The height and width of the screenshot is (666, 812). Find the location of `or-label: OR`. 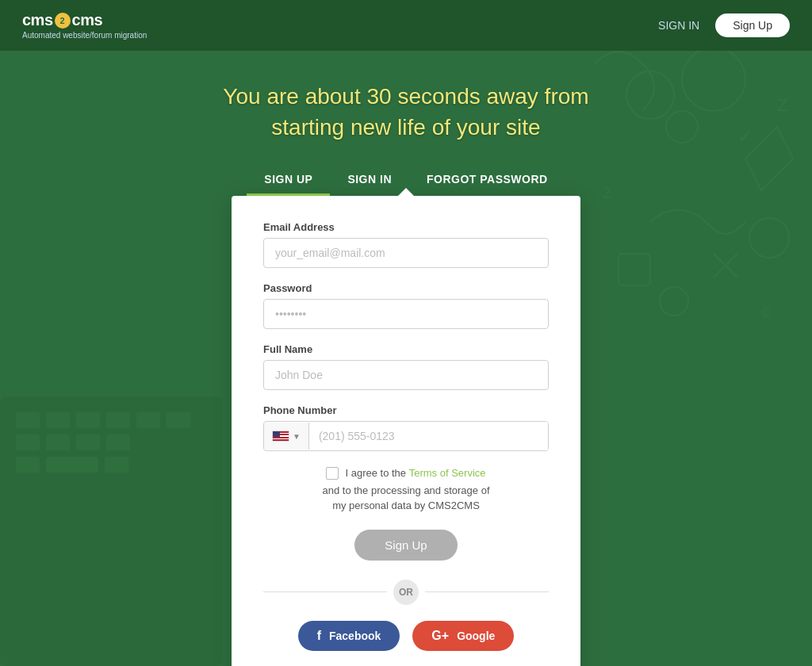

or-label: OR is located at coordinates (406, 592).